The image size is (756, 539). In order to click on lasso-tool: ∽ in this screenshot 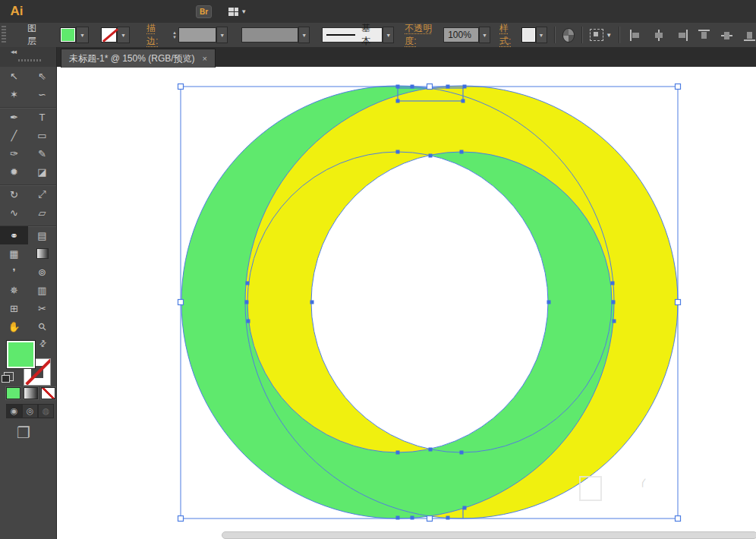, I will do `click(43, 94)`.